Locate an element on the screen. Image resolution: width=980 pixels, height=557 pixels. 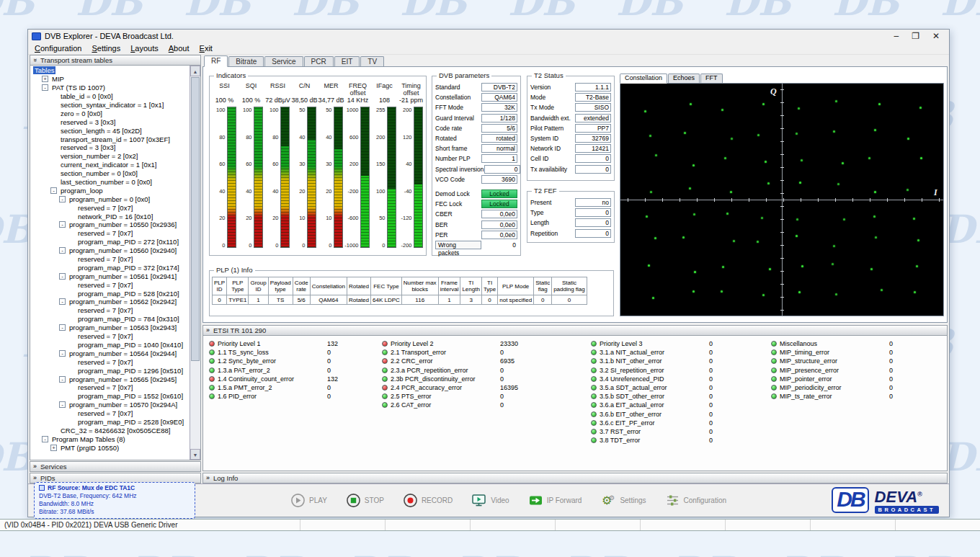
tree-item: current_next_indicator = 1 [0x1] is located at coordinates (110, 165).